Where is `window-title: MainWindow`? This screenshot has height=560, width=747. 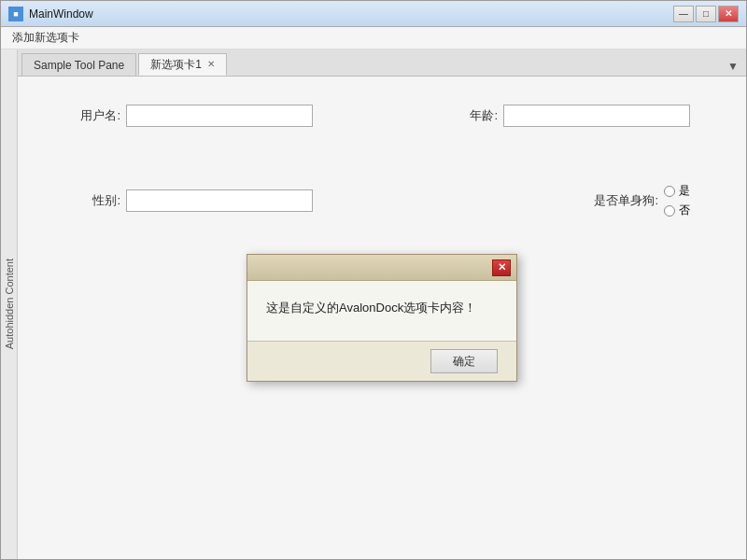
window-title: MainWindow is located at coordinates (351, 14).